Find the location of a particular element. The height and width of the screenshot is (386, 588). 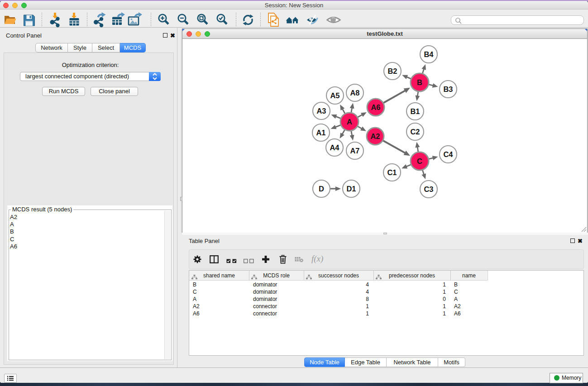

svg-text: B is located at coordinates (420, 82).